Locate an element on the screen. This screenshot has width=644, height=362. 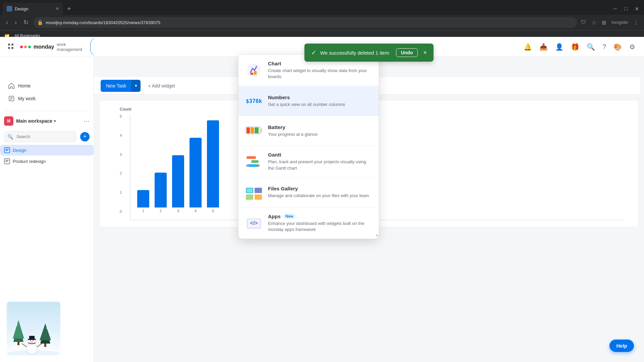
toast-undo-button: Undo is located at coordinates (407, 53).